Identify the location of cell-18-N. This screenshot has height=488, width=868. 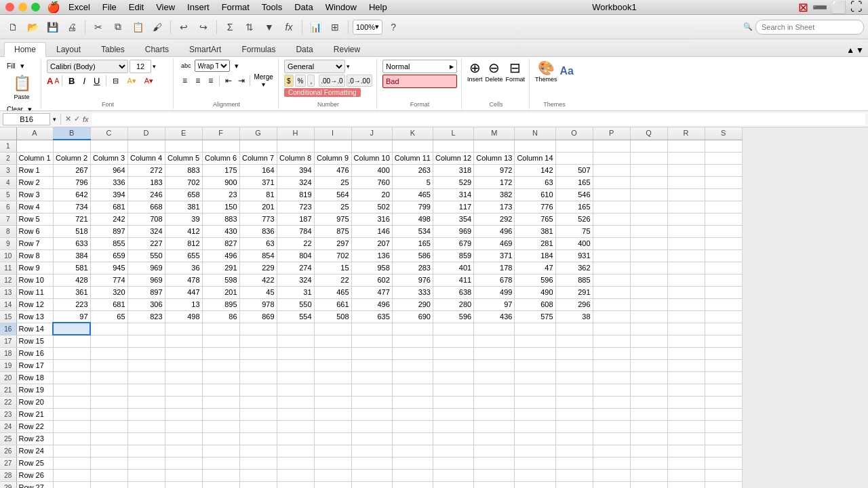
(535, 353).